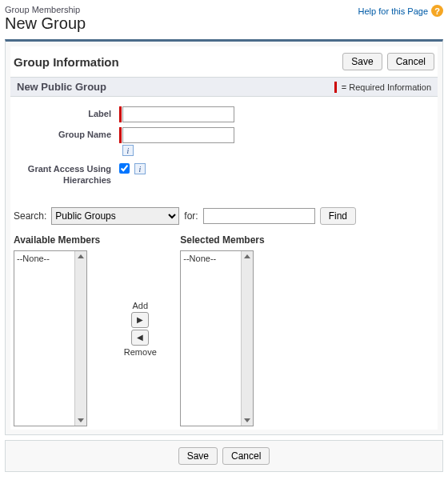 This screenshot has width=448, height=480. I want to click on chevron-right-icon: ▶, so click(140, 320).